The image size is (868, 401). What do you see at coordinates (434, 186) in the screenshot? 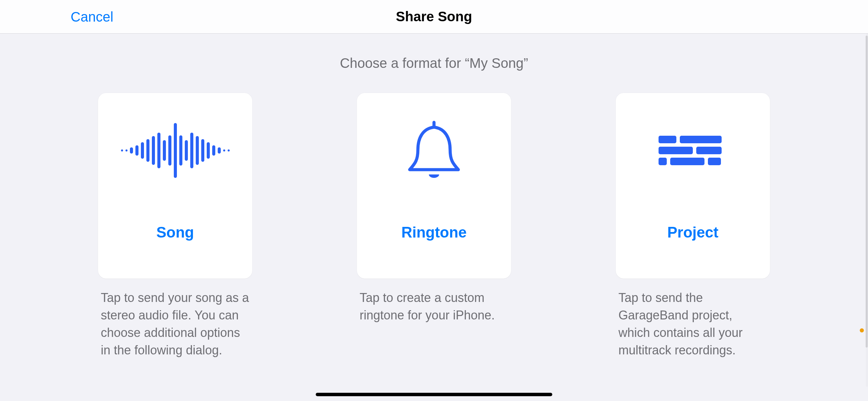
I see `ringtone-card: Ringtone` at bounding box center [434, 186].